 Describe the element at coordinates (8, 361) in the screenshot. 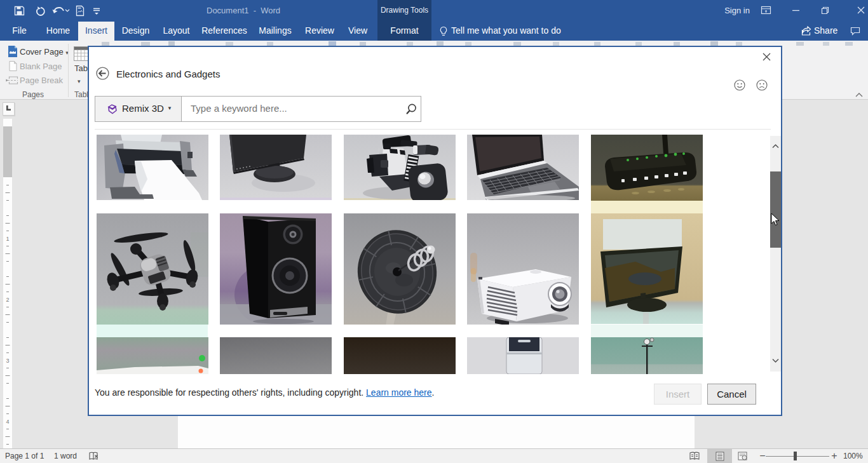

I see `svg-text: 3` at that location.